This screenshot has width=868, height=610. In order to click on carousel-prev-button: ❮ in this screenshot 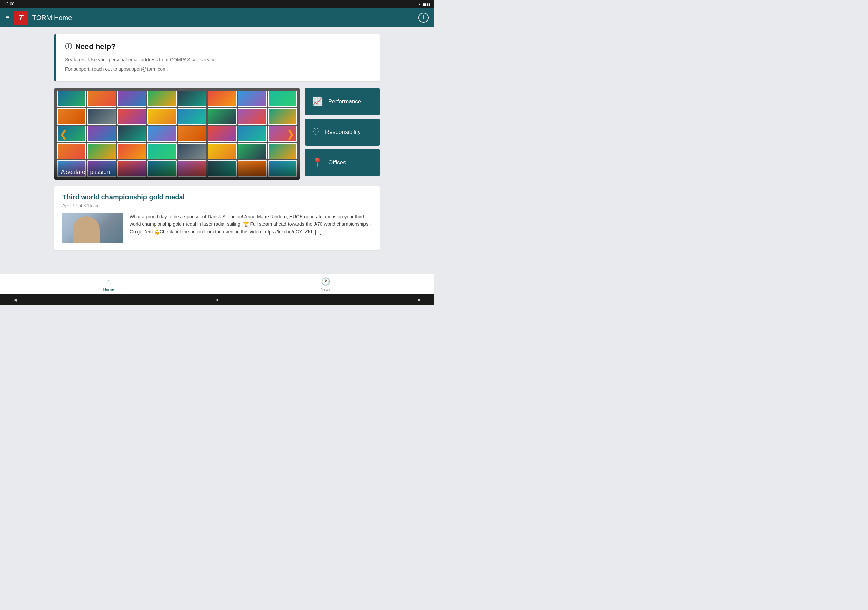, I will do `click(64, 134)`.